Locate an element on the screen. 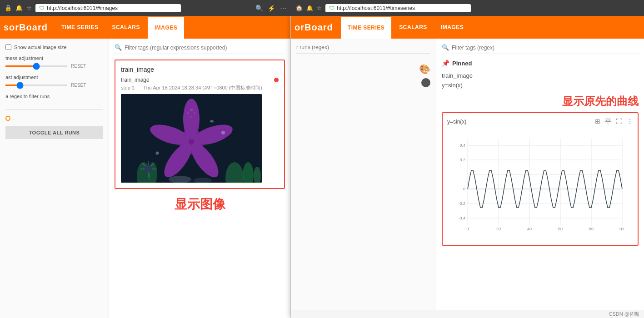 The height and width of the screenshot is (318, 644). svg-text: -0.4 is located at coordinates (462, 218).